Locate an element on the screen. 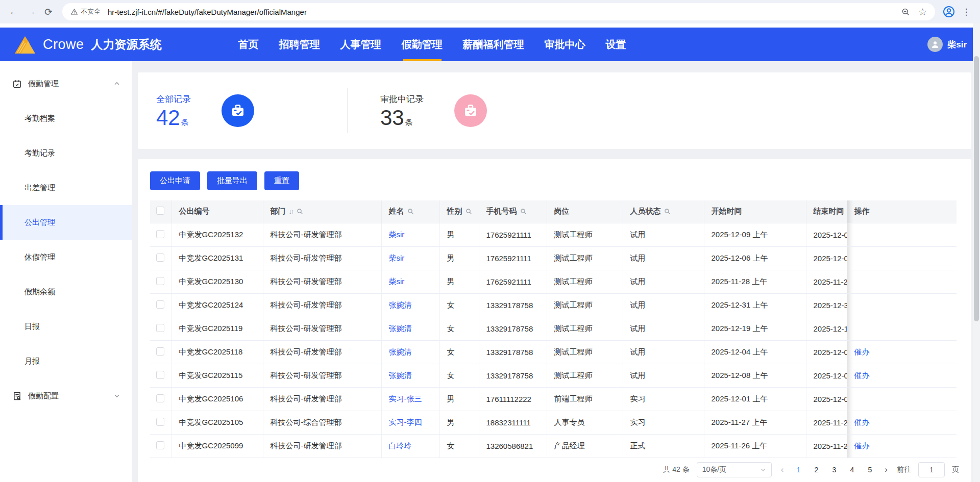 This screenshot has height=482, width=980. sidebar-item-holiday-balance: 假期余额 is located at coordinates (66, 292).